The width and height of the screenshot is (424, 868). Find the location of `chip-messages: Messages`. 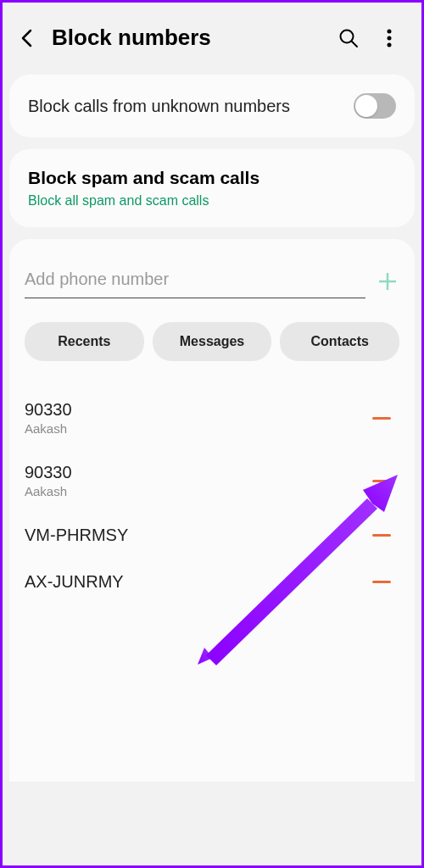

chip-messages: Messages is located at coordinates (212, 342).